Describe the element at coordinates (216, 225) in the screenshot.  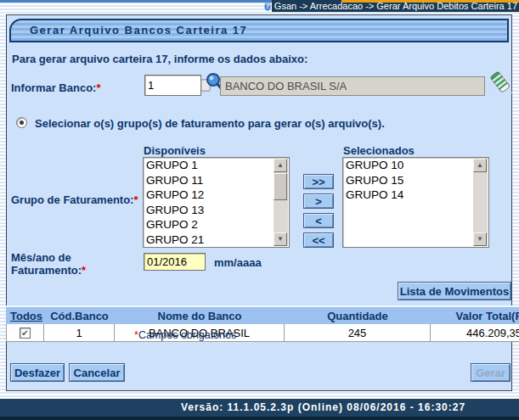
I see `list-item: GRUPO 2` at that location.